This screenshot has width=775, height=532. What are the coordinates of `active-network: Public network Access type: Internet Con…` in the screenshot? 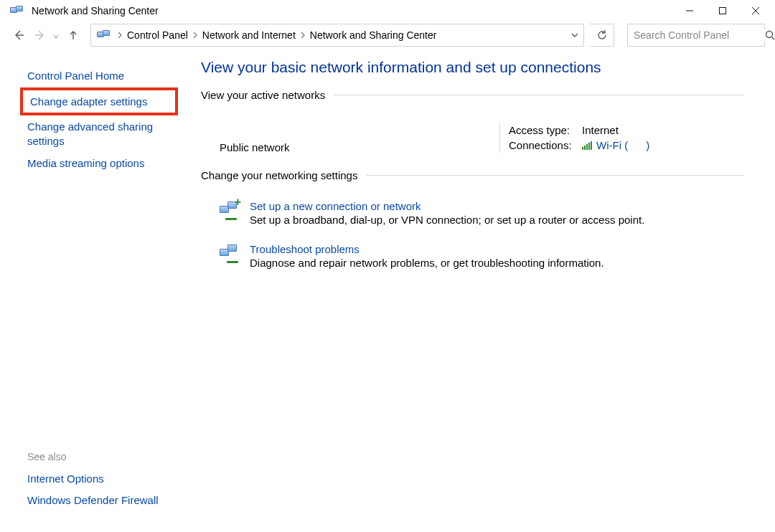 It's located at (472, 138).